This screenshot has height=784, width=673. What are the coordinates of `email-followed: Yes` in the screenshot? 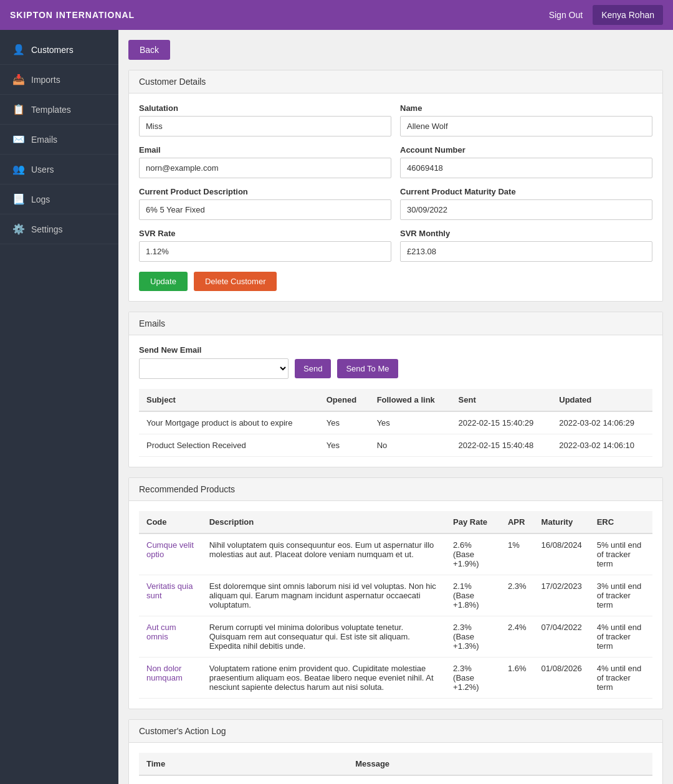 It's located at (410, 423).